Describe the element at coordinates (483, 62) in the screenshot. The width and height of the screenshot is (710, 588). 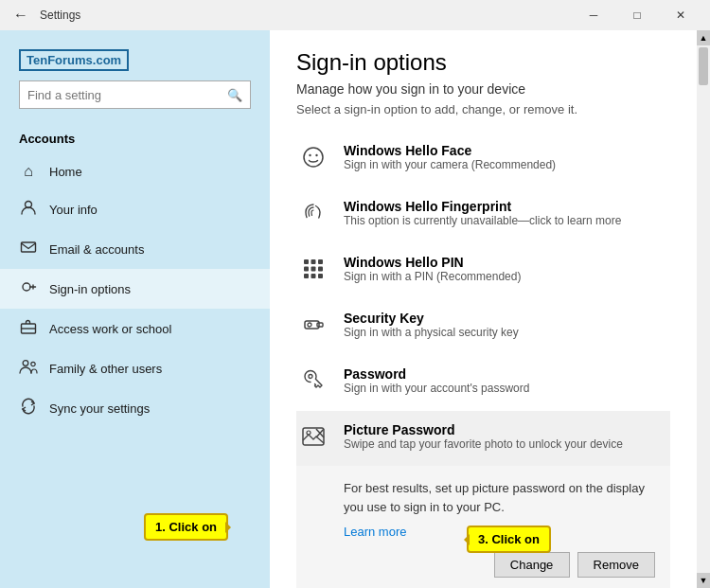
I see `page-title: Sign-in options` at that location.